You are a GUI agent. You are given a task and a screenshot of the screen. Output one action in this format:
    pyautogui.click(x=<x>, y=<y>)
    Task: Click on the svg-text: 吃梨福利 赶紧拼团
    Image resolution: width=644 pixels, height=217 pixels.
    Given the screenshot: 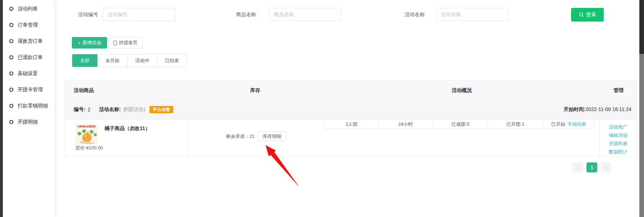 What is the action you would take?
    pyautogui.click(x=87, y=126)
    